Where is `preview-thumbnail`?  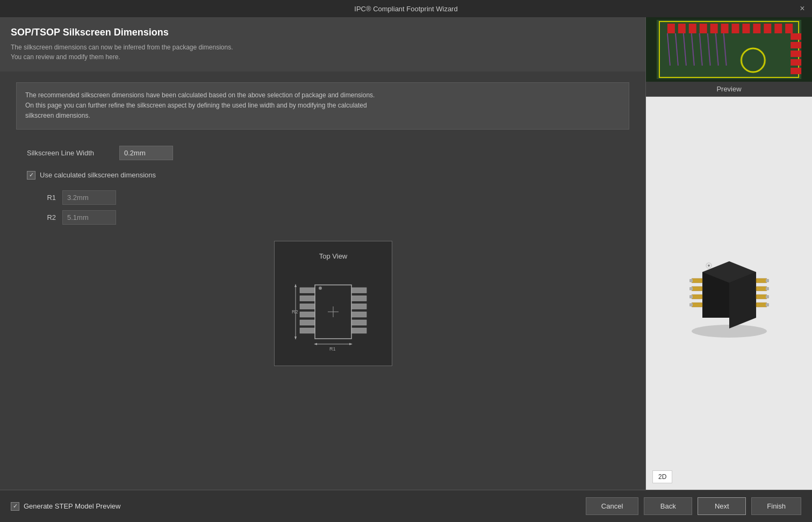 preview-thumbnail is located at coordinates (729, 49).